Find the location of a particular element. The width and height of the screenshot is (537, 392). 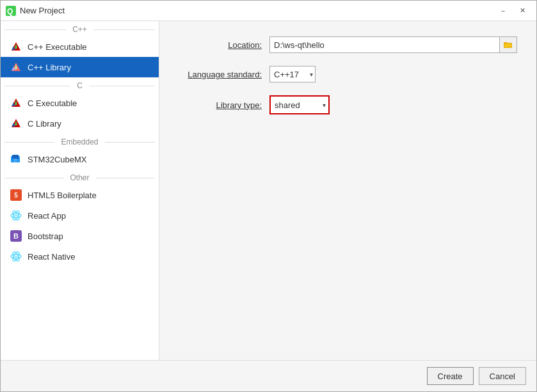

sidebar-item-react-app: React App is located at coordinates (79, 216).